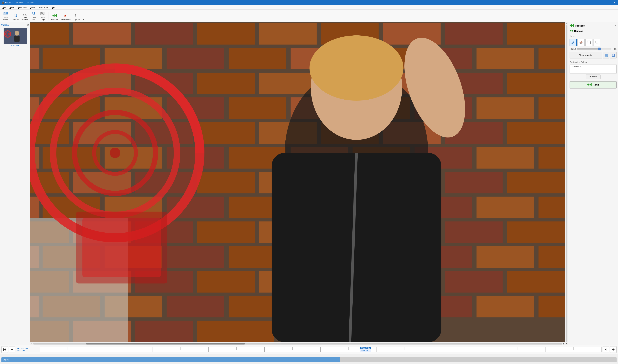  I want to click on scroll-up-arrow: ▲, so click(567, 24).